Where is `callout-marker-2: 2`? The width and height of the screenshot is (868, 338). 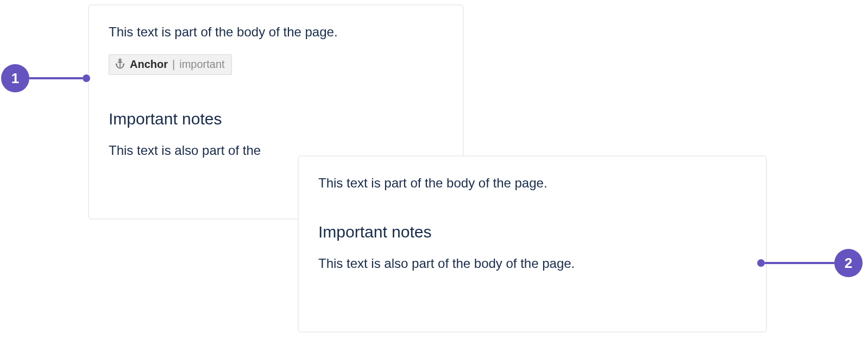 callout-marker-2: 2 is located at coordinates (810, 263).